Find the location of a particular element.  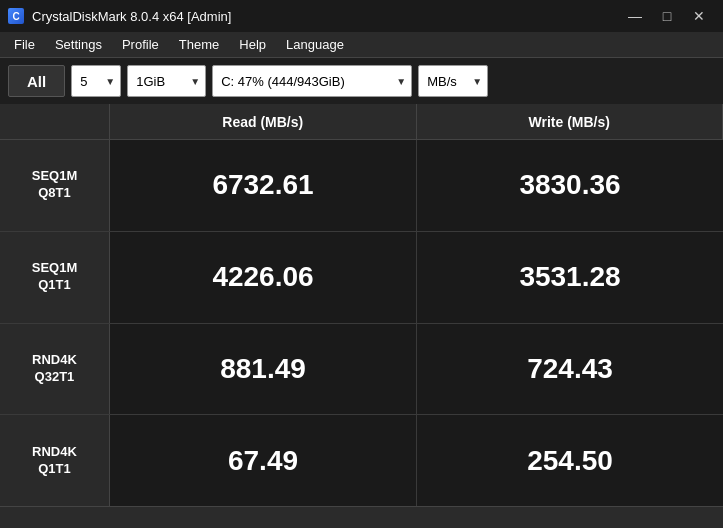

row-label-rnd4k-q32t1: RND4KQ32T1 is located at coordinates (55, 370).